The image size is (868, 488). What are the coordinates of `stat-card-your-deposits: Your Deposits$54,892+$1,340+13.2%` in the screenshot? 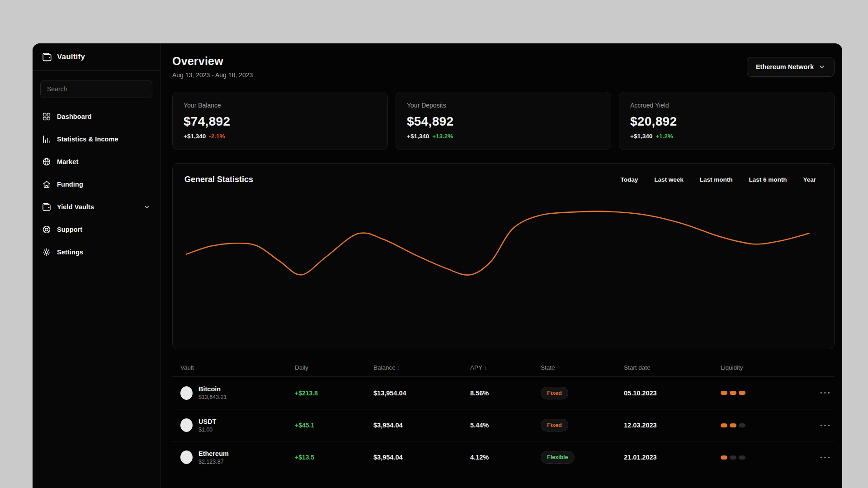 It's located at (504, 121).